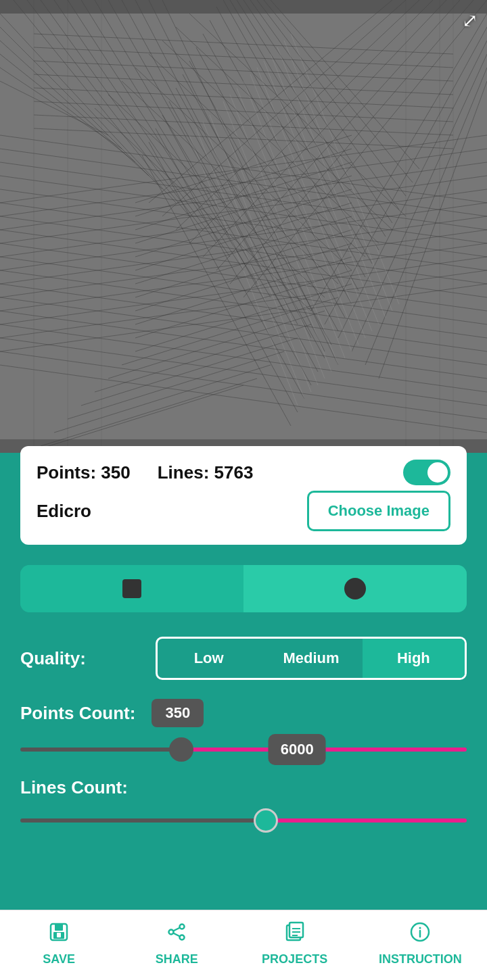 Image resolution: width=487 pixels, height=980 pixels. What do you see at coordinates (244, 750) in the screenshot?
I see `points-slider-container: 6000` at bounding box center [244, 750].